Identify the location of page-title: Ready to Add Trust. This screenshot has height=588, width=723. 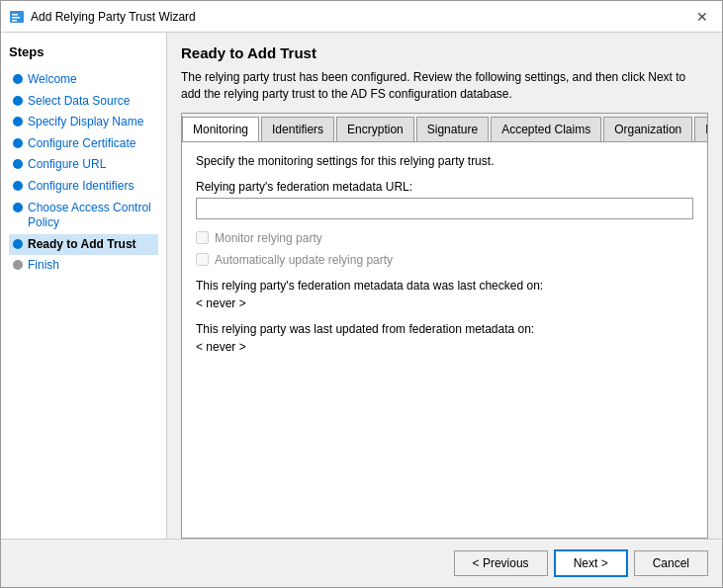
(445, 53).